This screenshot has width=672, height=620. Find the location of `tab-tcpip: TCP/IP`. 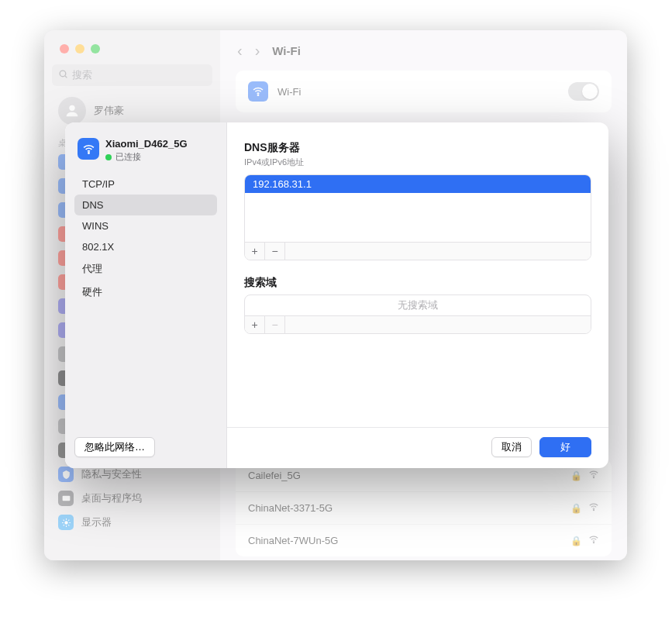

tab-tcpip: TCP/IP is located at coordinates (146, 184).